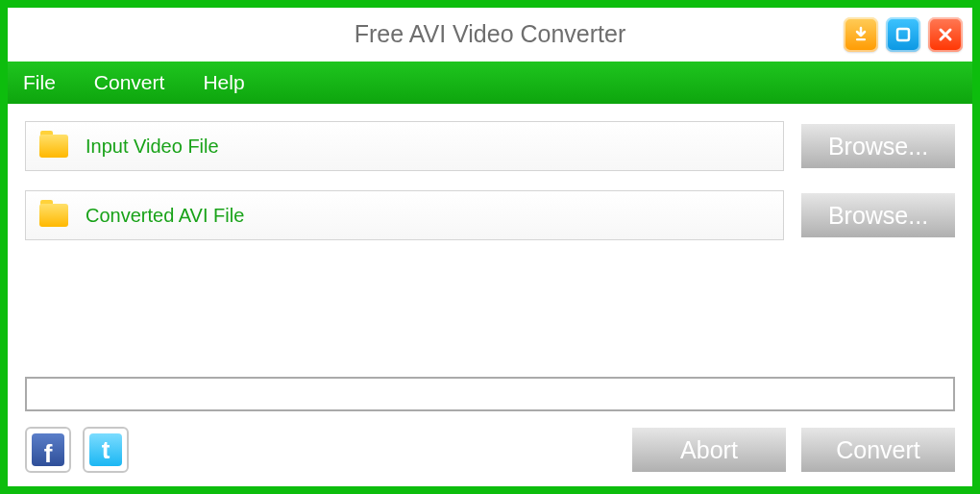 The height and width of the screenshot is (494, 980). What do you see at coordinates (490, 83) in the screenshot?
I see `menubar: File Convert Help` at bounding box center [490, 83].